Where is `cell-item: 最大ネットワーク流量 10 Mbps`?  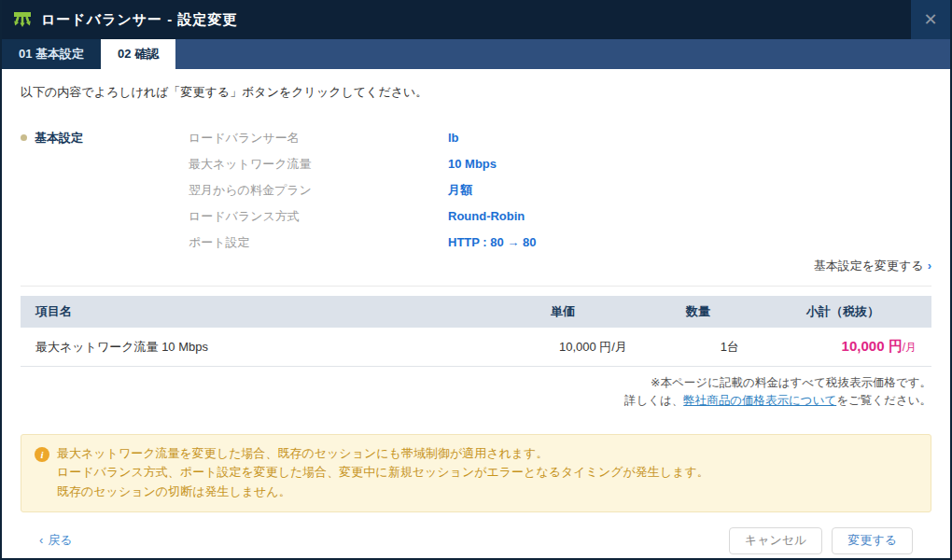
cell-item: 最大ネットワーク流量 10 Mbps is located at coordinates (252, 347).